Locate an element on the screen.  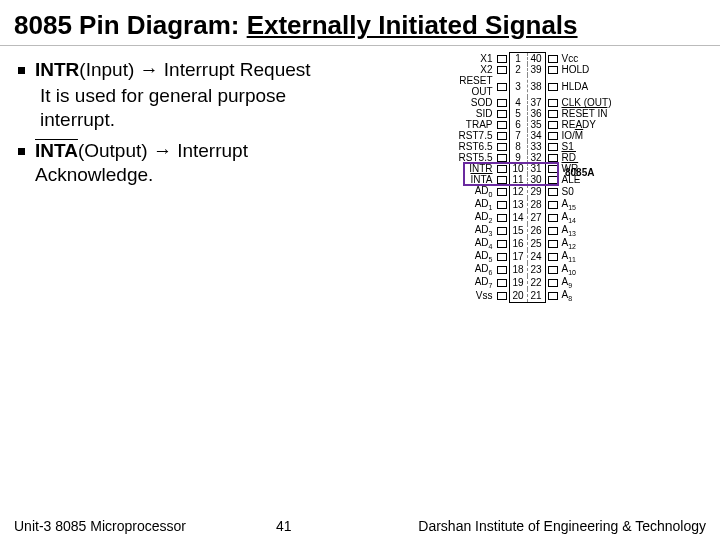
pin-label-right: A14 is located at coordinates (590, 218).